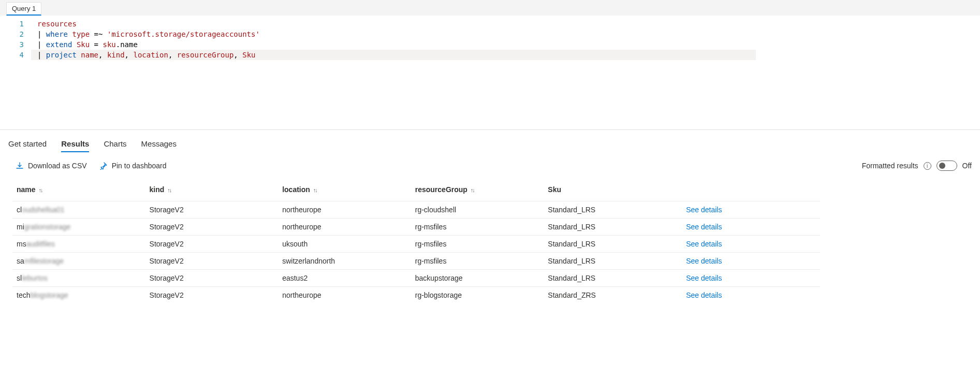 This screenshot has width=980, height=378. What do you see at coordinates (416, 227) in the screenshot?
I see `table-row: migrationstorageStorageV2northeuroperg-m…` at bounding box center [416, 227].